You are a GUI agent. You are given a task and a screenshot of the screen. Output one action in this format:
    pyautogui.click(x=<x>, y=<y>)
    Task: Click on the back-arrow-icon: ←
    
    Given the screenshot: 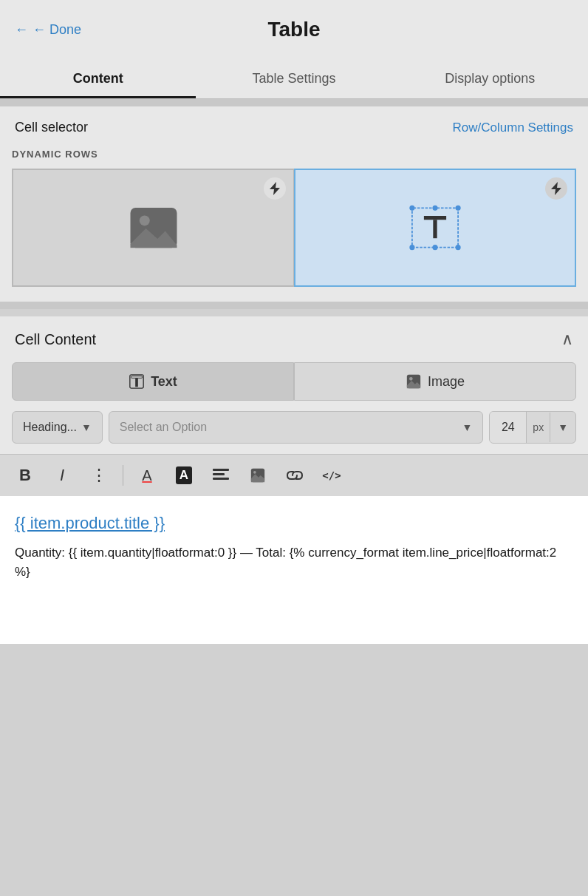 What is the action you would take?
    pyautogui.click(x=21, y=30)
    